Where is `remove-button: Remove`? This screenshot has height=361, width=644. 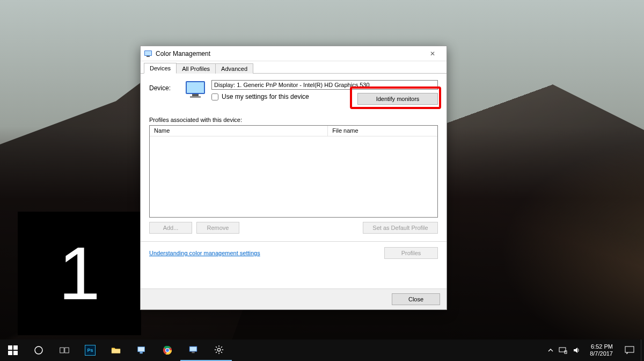 remove-button: Remove is located at coordinates (218, 228).